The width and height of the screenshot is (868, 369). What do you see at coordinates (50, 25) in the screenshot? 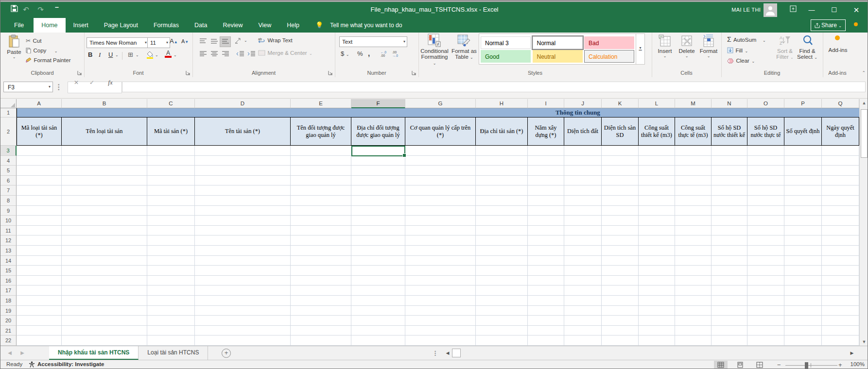
I see `ribbon-tab-home: Home` at bounding box center [50, 25].